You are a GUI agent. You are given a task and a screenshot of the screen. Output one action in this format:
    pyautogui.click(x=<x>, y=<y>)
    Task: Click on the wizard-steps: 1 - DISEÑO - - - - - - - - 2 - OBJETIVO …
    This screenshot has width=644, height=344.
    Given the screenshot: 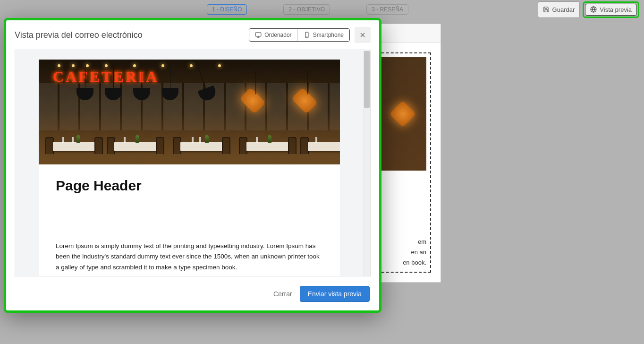 What is the action you would take?
    pyautogui.click(x=308, y=9)
    